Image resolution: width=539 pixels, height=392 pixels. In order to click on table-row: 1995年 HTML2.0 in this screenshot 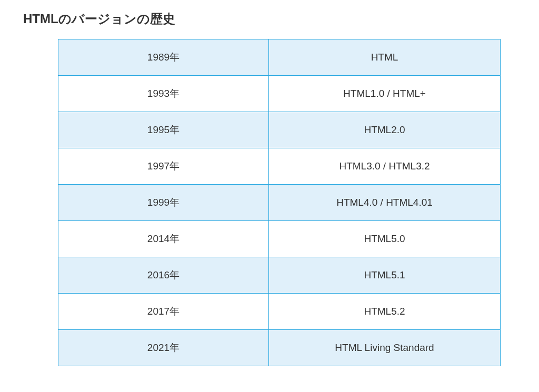, I will do `click(280, 130)`.